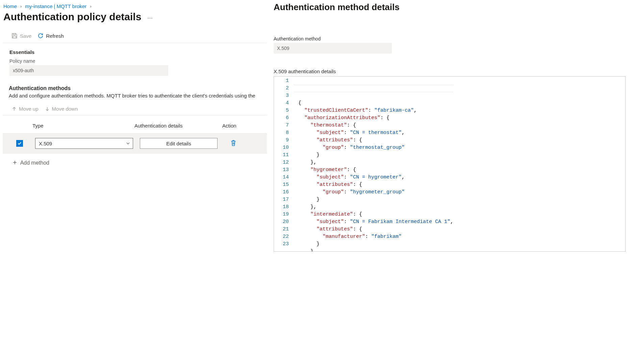 The width and height of the screenshot is (631, 364). I want to click on breadcrumb-instance: my-instance | MQTT broker, so click(56, 6).